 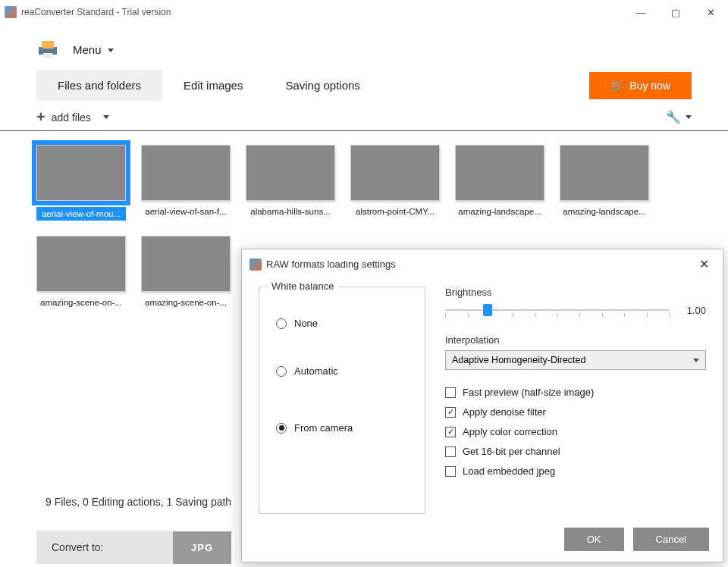 What do you see at coordinates (704, 264) in the screenshot?
I see `dialog-close-button: ✕` at bounding box center [704, 264].